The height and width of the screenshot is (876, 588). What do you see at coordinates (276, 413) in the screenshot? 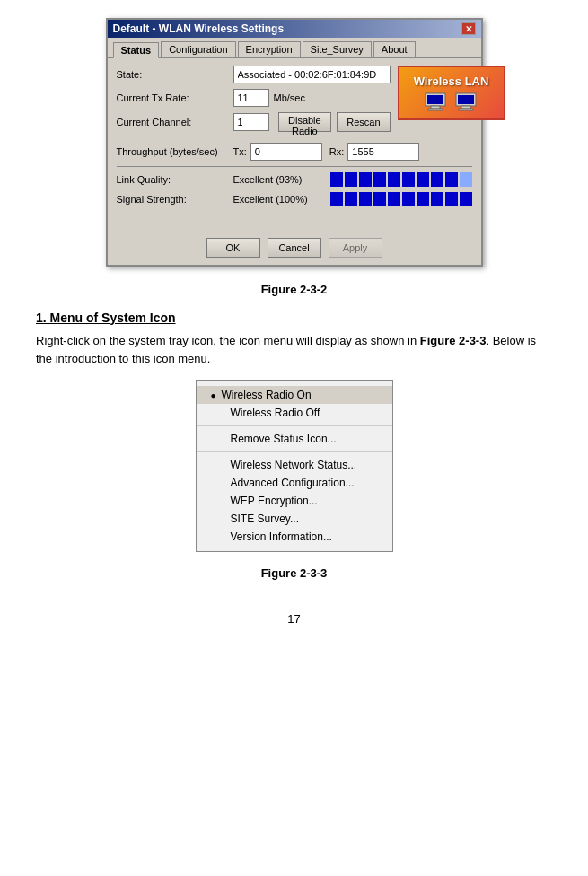
I see `menu-item-label: Wireless Radio Off` at bounding box center [276, 413].